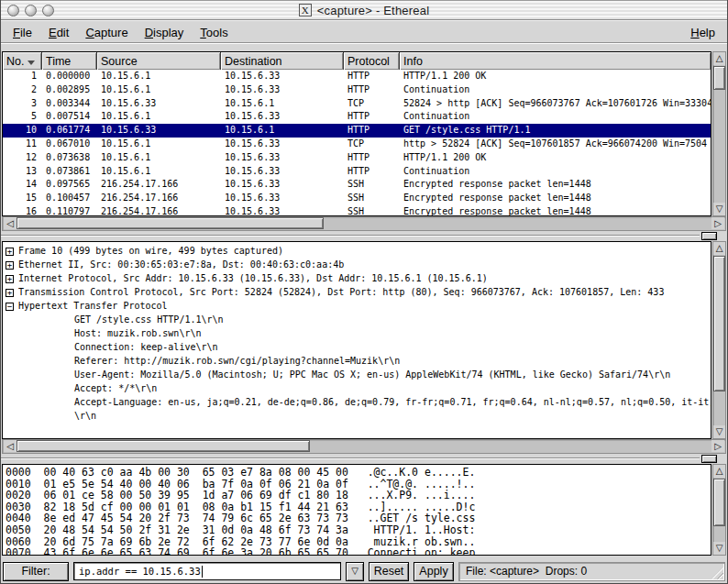 This screenshot has height=584, width=728. I want to click on pane-divider, so click(364, 458).